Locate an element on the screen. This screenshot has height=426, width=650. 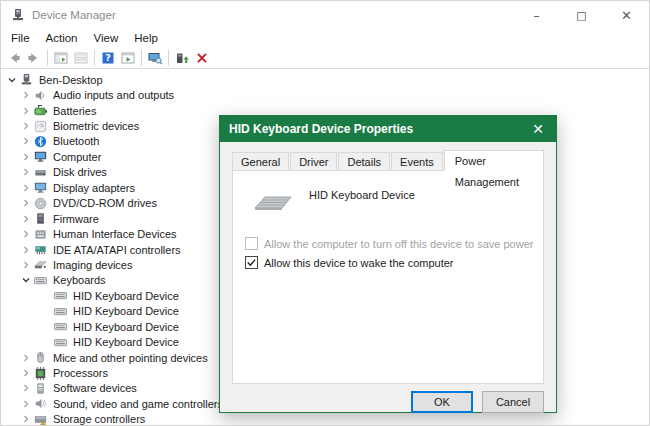
ok-button: OK is located at coordinates (442, 402).